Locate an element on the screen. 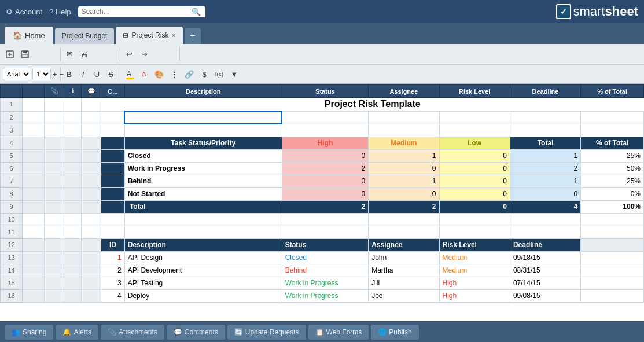 The image size is (644, 342). format-button: 🎨 is located at coordinates (159, 74).